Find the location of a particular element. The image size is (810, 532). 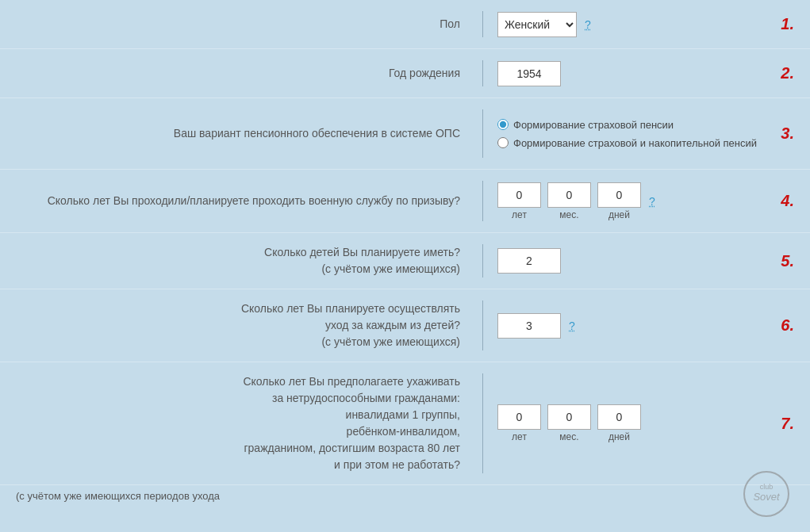

disabled-care-days-label: дней is located at coordinates (619, 437).